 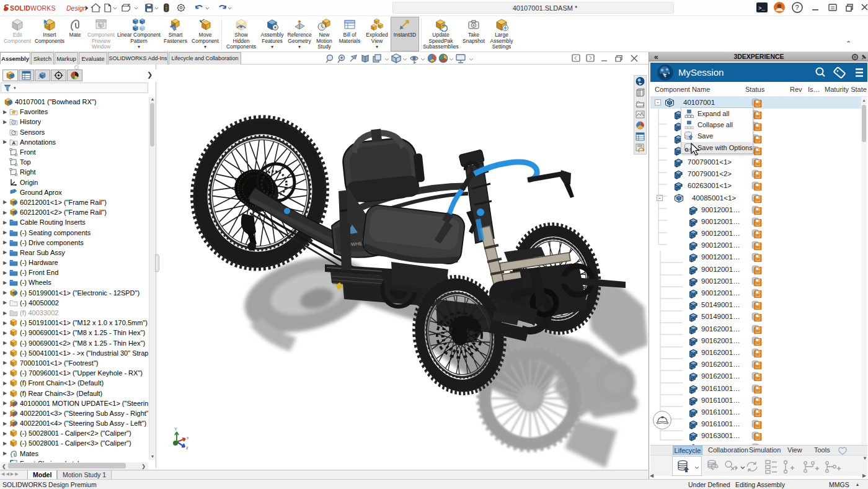 I want to click on svg-text: A, so click(x=14, y=143).